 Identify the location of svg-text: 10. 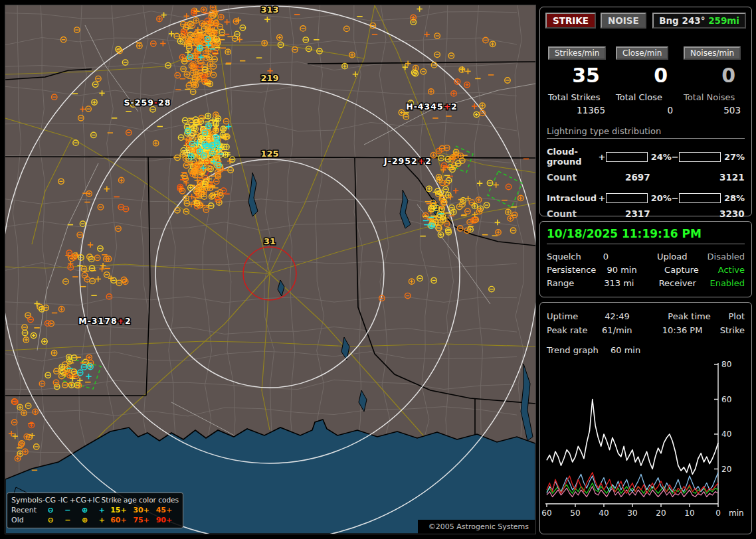
(690, 513).